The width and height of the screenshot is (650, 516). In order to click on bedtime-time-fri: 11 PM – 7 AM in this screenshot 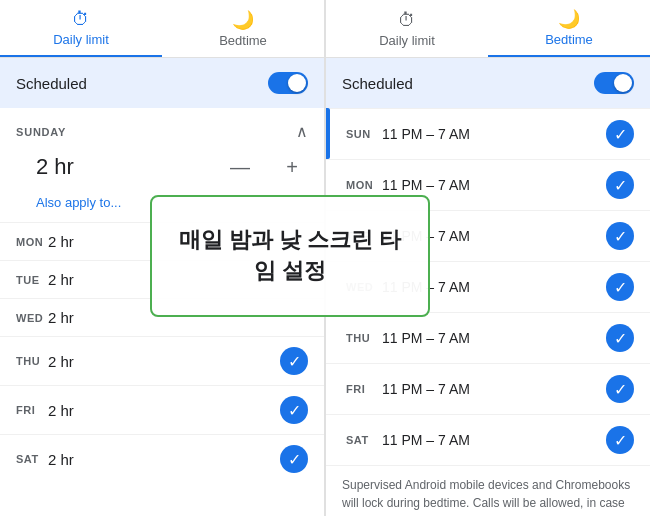, I will do `click(494, 389)`.